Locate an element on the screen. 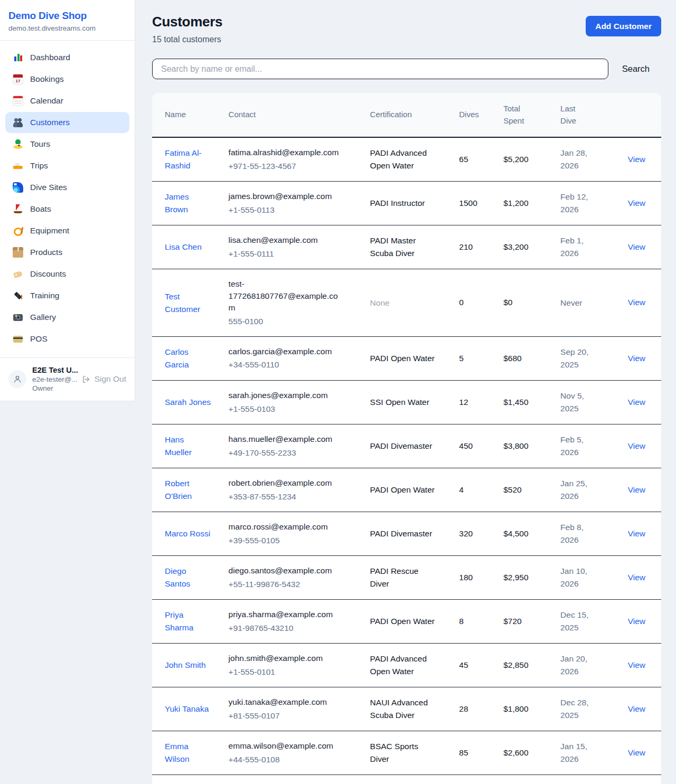 This screenshot has width=676, height=784. user-name: E2E Test U... is located at coordinates (54, 370).